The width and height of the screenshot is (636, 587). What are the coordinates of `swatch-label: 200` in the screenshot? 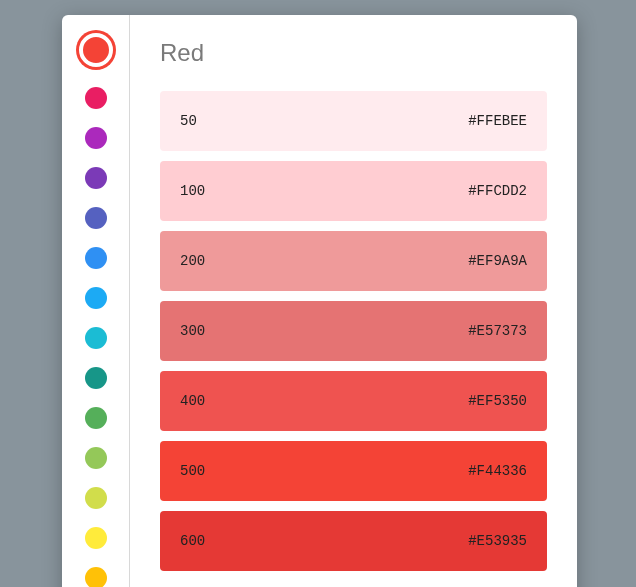 It's located at (192, 261).